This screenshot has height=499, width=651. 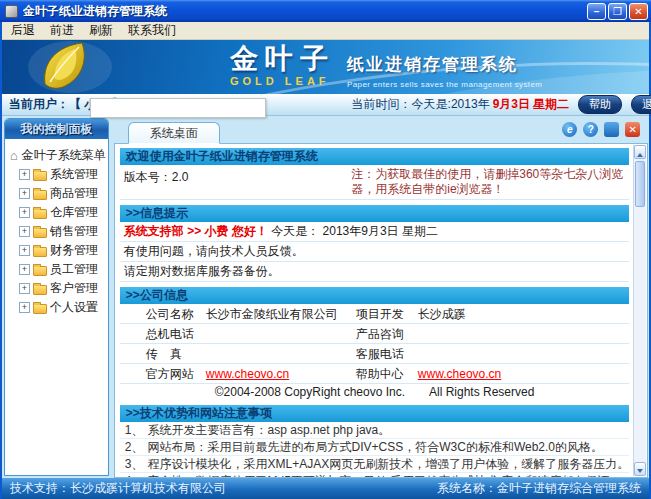 I want to click on brand-name-en: GOLD LEAF, so click(x=282, y=81).